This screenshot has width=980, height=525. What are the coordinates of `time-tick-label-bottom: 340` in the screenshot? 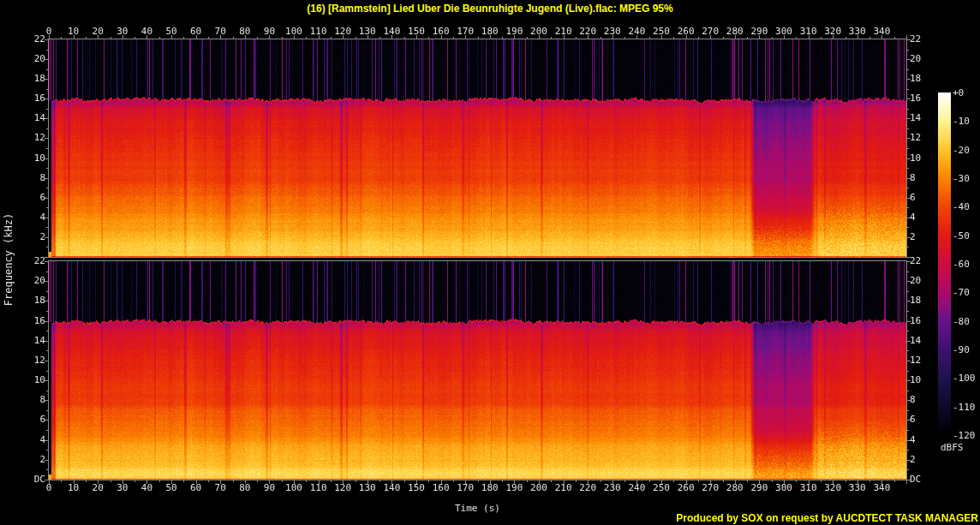 It's located at (881, 488).